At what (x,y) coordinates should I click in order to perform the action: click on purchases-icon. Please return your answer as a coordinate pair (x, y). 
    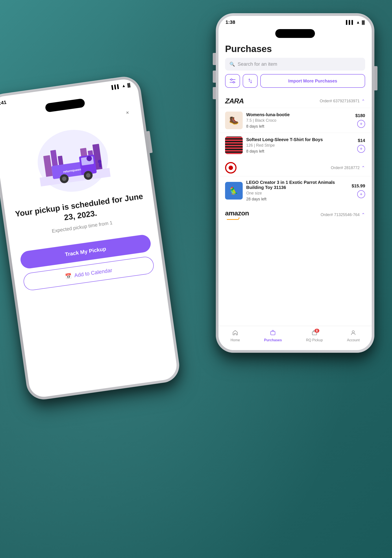
    Looking at the image, I should click on (273, 333).